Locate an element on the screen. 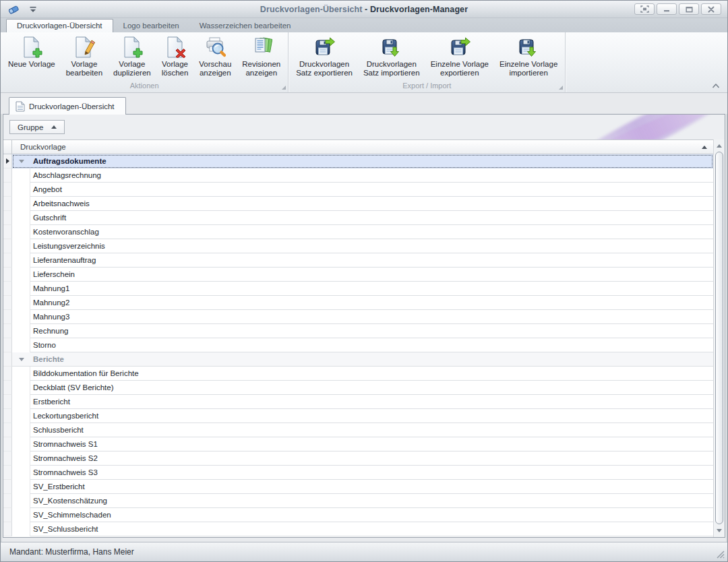 This screenshot has height=562, width=728. column-header-druckvorlage: Druckvorlage is located at coordinates (363, 147).